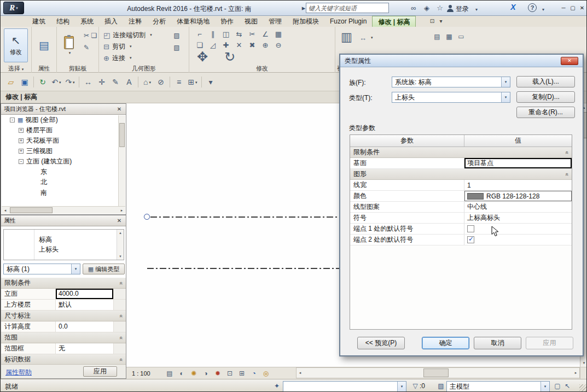 The image size is (587, 392). Describe the element at coordinates (461, 240) in the screenshot. I see `row-endpoint-2: 端点 2 处的默认符号` at that location.